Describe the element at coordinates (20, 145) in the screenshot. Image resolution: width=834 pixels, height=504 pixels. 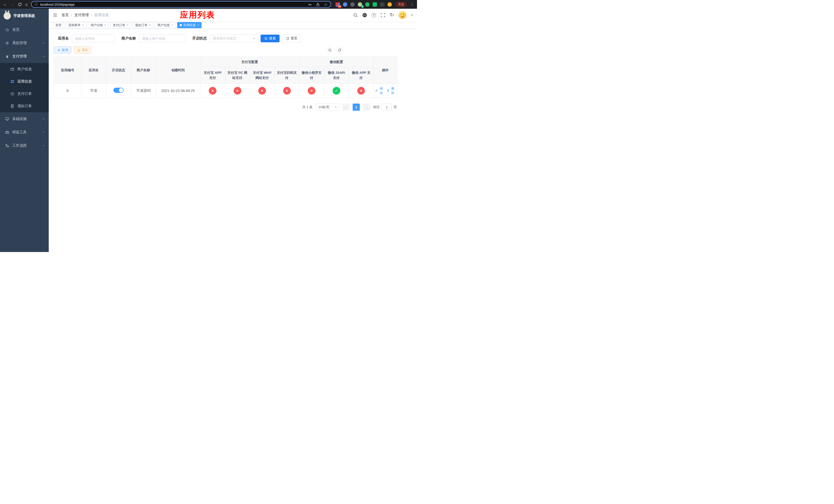
I see `sidebar-item-label: 工作流程` at that location.